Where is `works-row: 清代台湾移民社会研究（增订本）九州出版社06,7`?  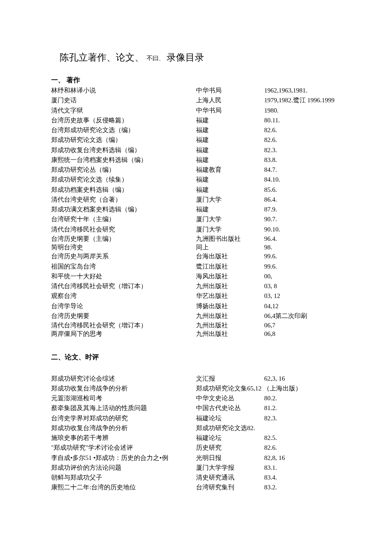
works-row: 清代台湾移民社会研究（增订本）九州出版社06,7 is located at coordinates (196, 325).